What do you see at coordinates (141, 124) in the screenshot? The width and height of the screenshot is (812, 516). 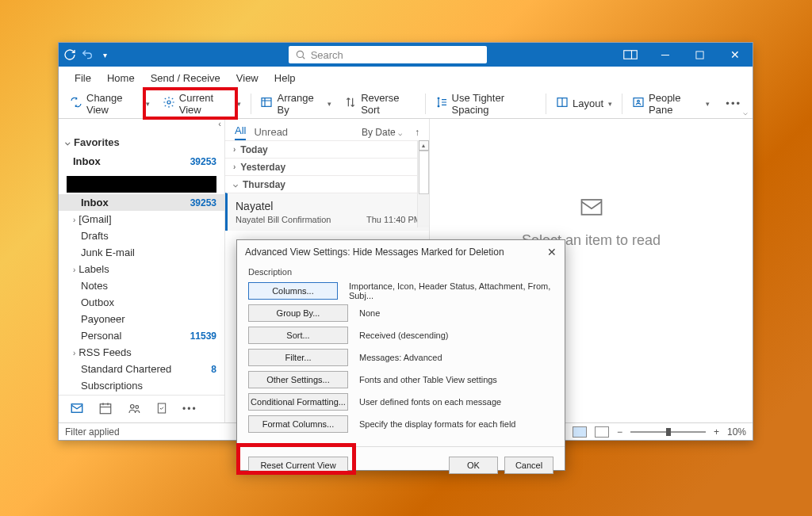 I see `collapse-sidebar-icon: ‹` at bounding box center [141, 124].